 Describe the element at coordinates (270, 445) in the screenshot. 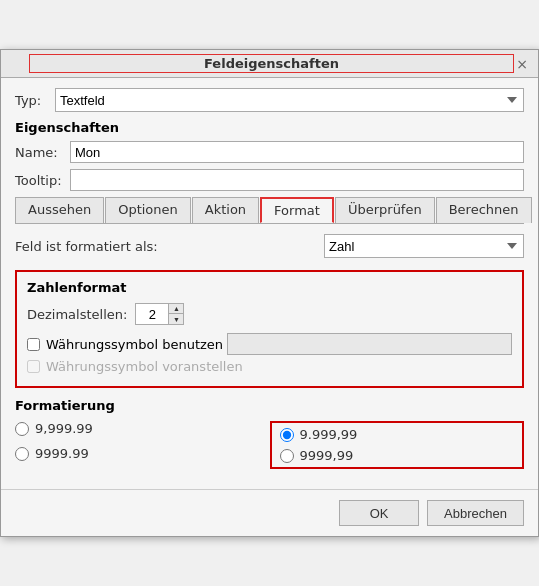

I see `radio-grid-container: 9,999.99 9999.99 9.999,99` at that location.